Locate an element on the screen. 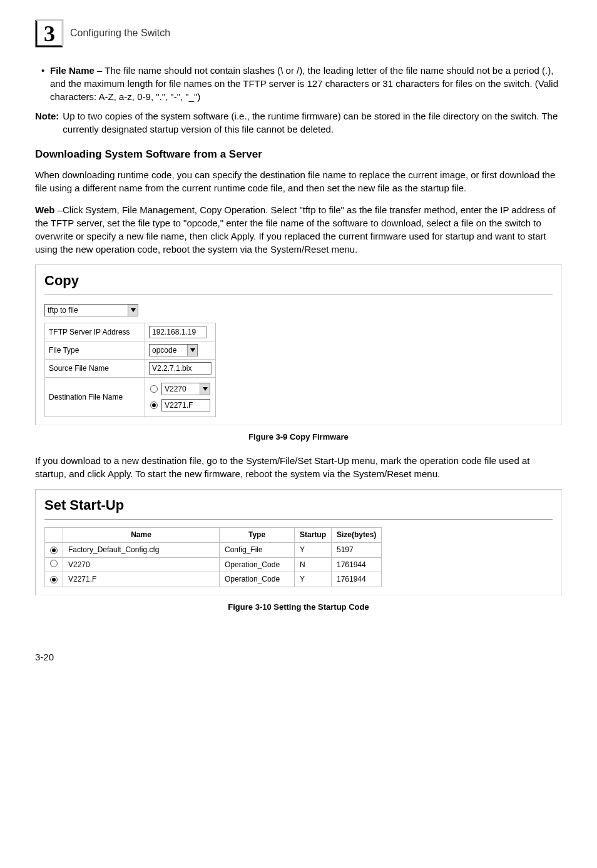 The height and width of the screenshot is (868, 597). subheading: Downloading System Software from a Serve… is located at coordinates (298, 154).